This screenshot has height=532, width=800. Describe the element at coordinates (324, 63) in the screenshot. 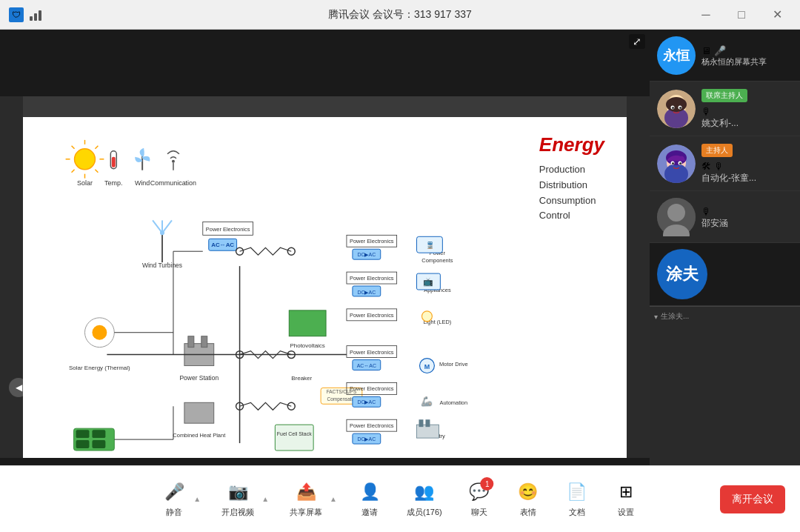

I see `top-strip` at that location.